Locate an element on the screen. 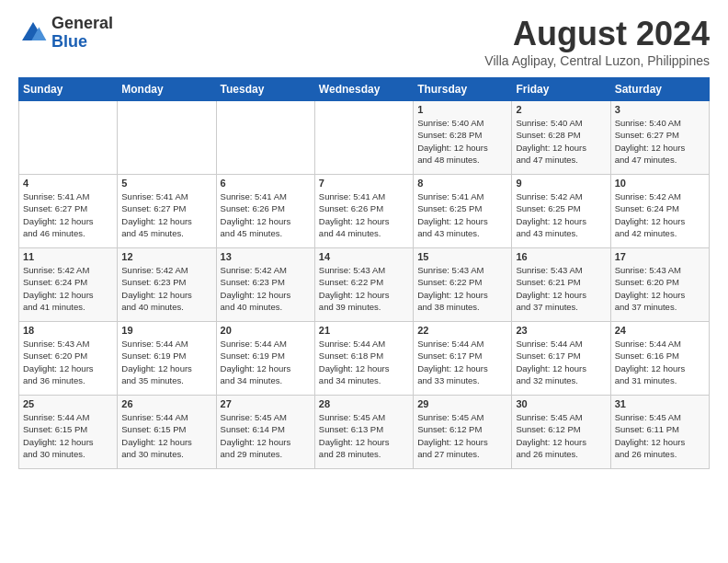 The height and width of the screenshot is (563, 728). day-cell: 8Sunrise: 5:41 AM Sunset: 6:25 PM Daylig… is located at coordinates (463, 212).